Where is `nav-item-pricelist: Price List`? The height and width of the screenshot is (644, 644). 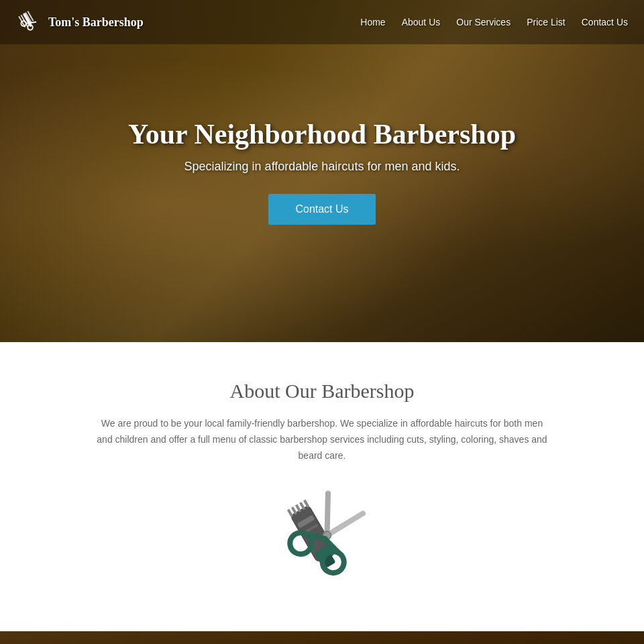 nav-item-pricelist: Price List is located at coordinates (546, 22).